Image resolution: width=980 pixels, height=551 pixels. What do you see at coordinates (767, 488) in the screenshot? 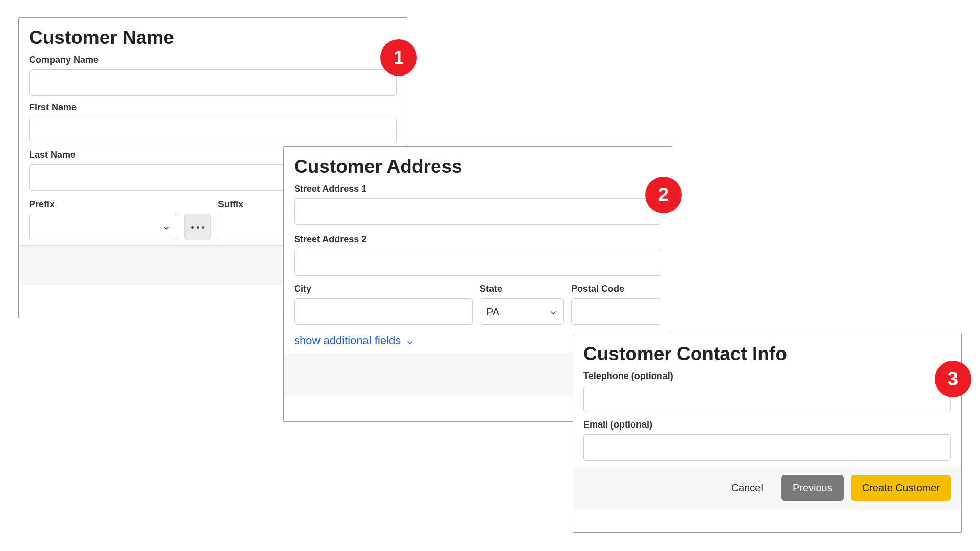
I see `panel3-footer: Cancel Previous Create Customer` at bounding box center [767, 488].